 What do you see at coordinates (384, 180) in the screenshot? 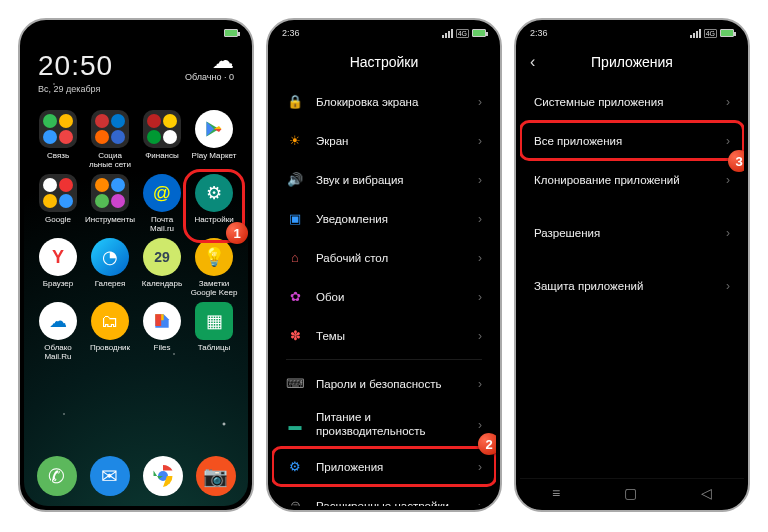
I see `row-sound: 🔊Звук и вибрация›` at bounding box center [384, 180].